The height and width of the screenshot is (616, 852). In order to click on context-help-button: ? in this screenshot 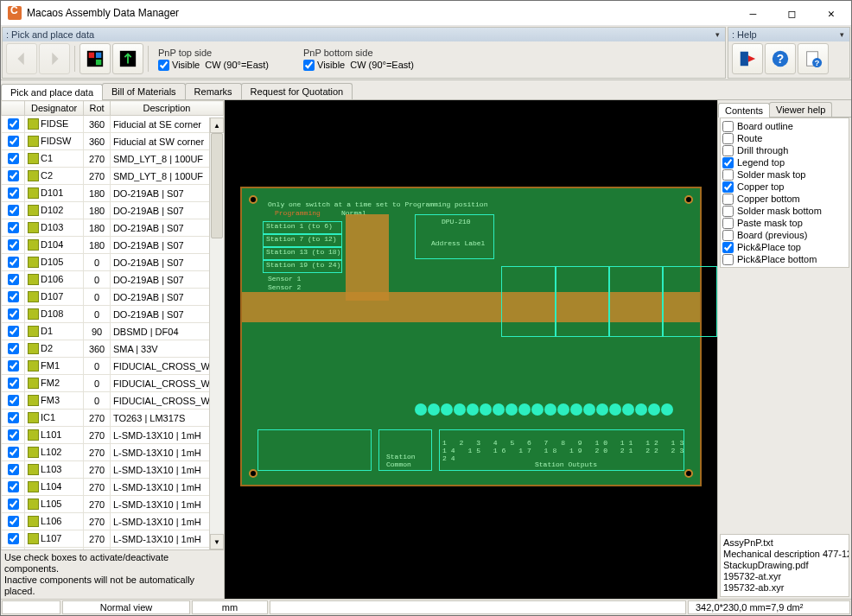, I will do `click(813, 59)`.